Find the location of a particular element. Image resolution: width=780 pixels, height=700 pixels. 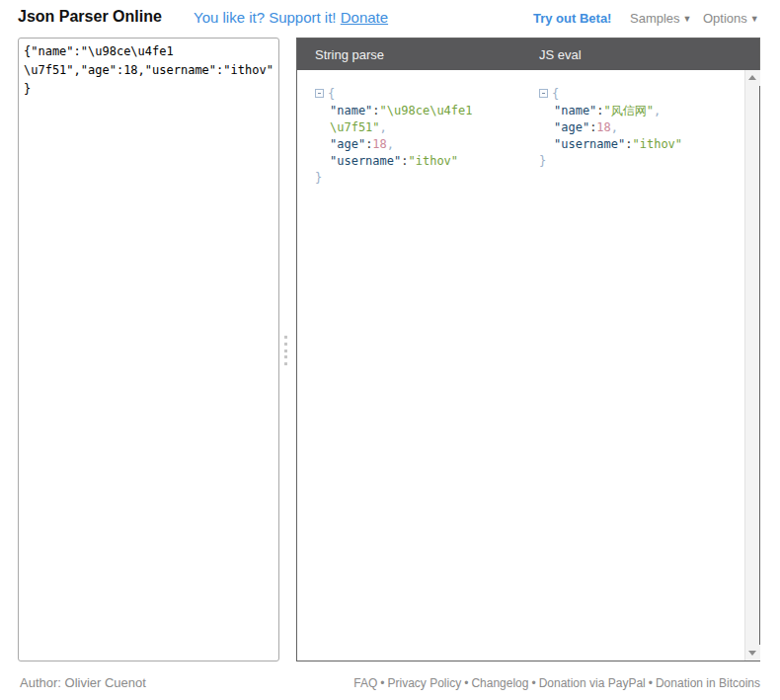

page-title: Json Parser Online is located at coordinates (90, 17).